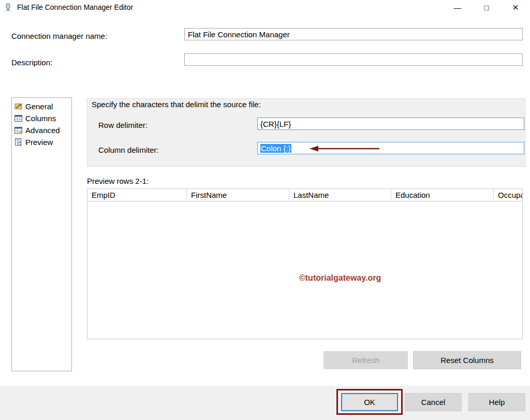 This screenshot has height=420, width=530. What do you see at coordinates (276, 148) in the screenshot?
I see `column-delimiter-value: Colon {:}` at bounding box center [276, 148].